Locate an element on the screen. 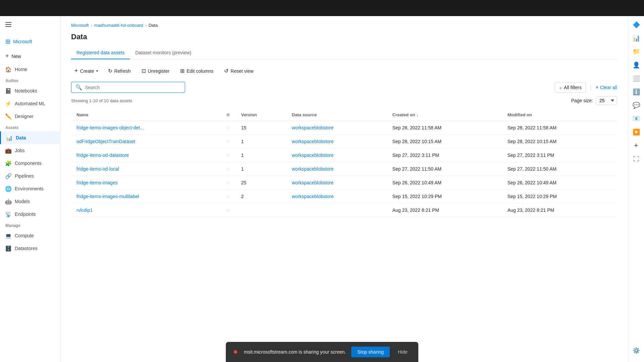  cell-star-1: ☆ is located at coordinates (228, 141).